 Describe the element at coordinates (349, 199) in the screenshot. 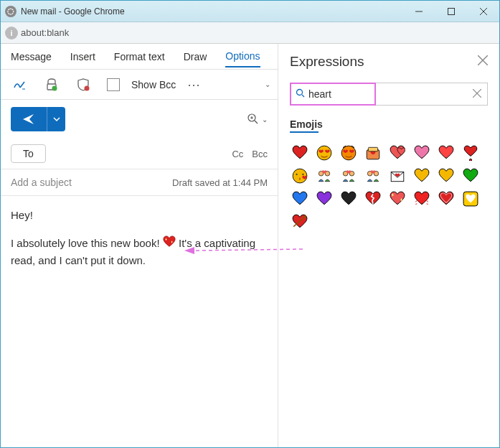

I see `black-heart` at that location.